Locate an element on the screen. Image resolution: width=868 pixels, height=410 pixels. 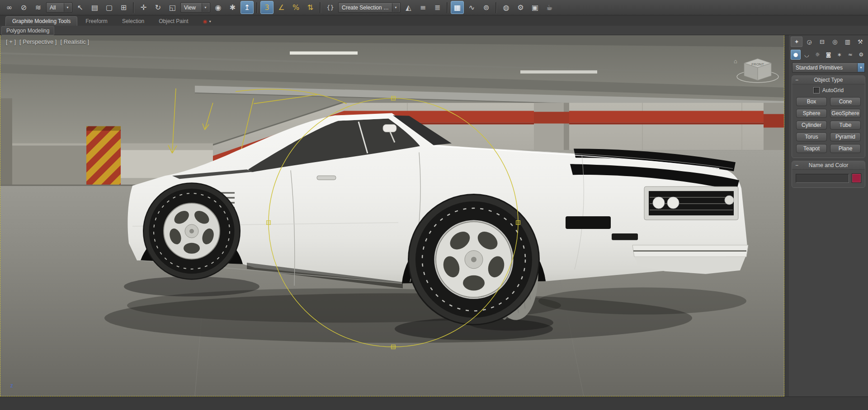
tab-selection: Selection is located at coordinates (133, 21).